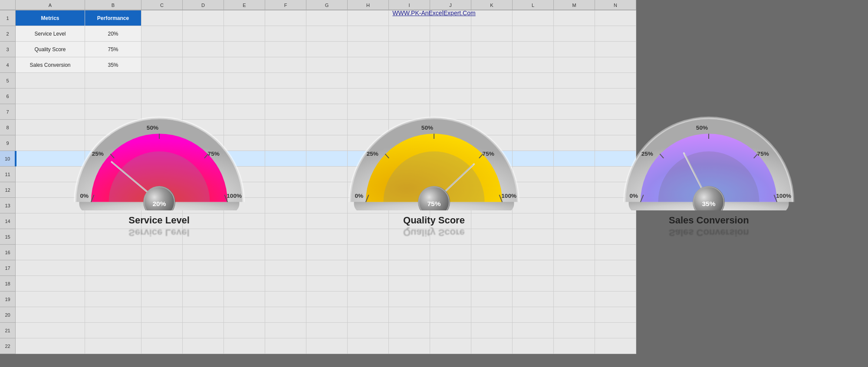 The image size is (868, 367). I want to click on col-header-d: D, so click(203, 5).